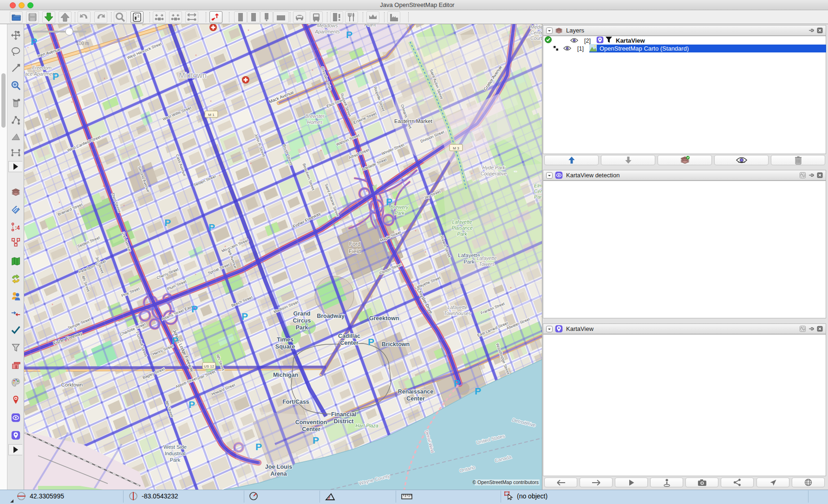 This screenshot has height=504, width=828. I want to click on svg-text: Courts, so click(536, 38).